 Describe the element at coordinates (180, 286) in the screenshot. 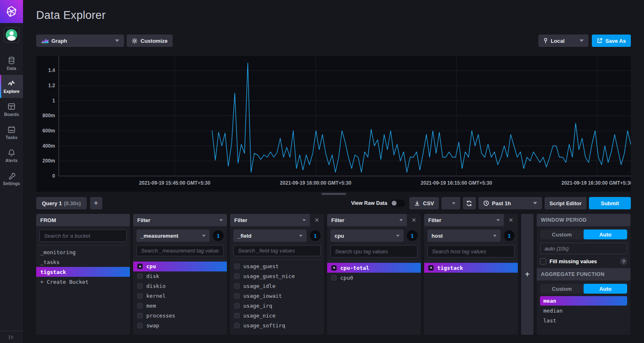

I see `tag-value-item-diskio: diskio` at that location.